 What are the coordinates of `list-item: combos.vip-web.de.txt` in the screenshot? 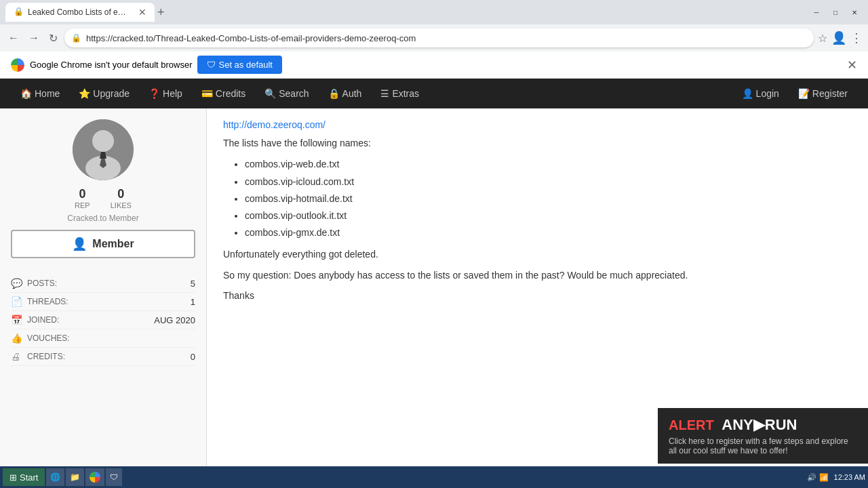 It's located at (548, 164).